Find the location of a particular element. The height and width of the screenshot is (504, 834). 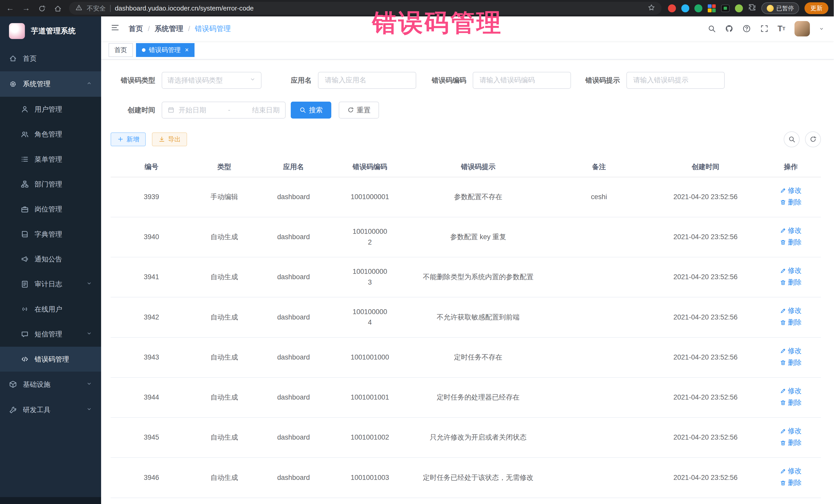

sidebar-item-audit-log: 审计日志 is located at coordinates (51, 284).